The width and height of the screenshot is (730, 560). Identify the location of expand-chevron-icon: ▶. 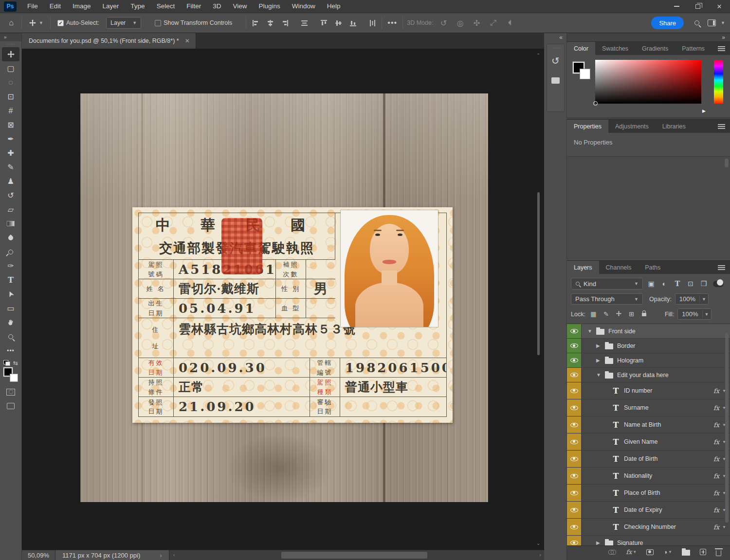
(599, 360).